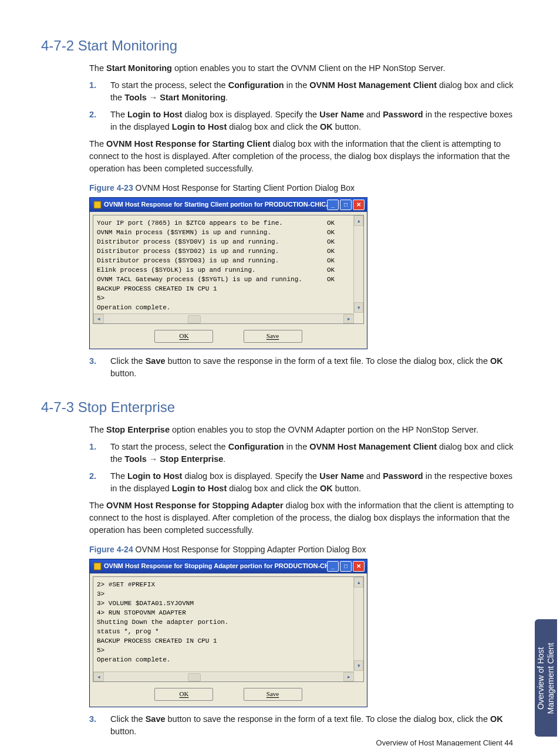  What do you see at coordinates (212, 632) in the screenshot?
I see `terminal-text: status *, prog *` at bounding box center [212, 632].